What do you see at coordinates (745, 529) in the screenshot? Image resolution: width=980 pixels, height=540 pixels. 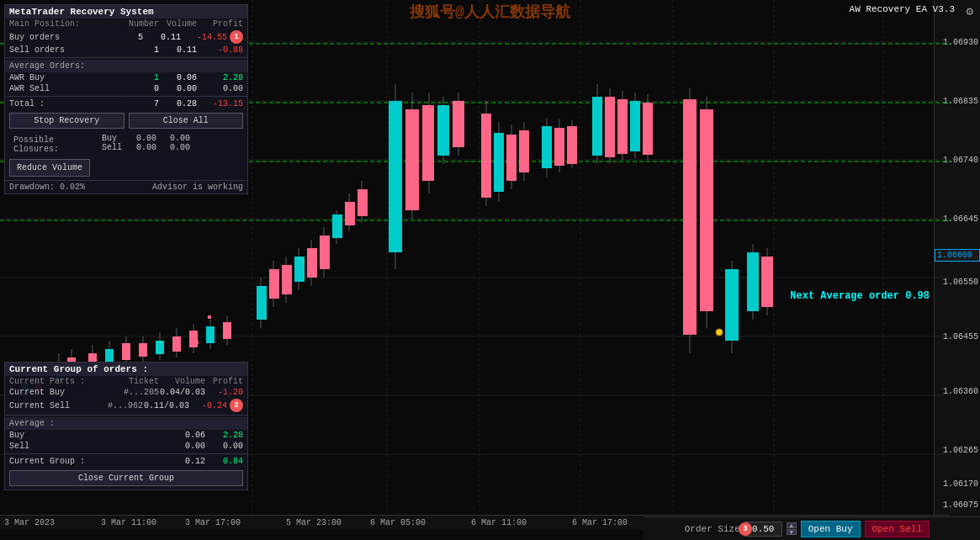 I see `badge-3: 3` at bounding box center [745, 529].